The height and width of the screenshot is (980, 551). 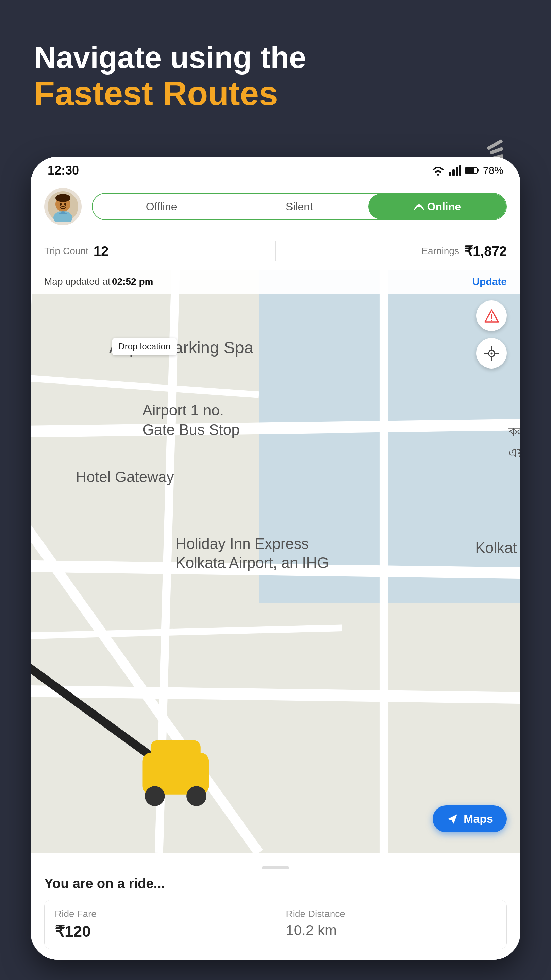 What do you see at coordinates (160, 931) in the screenshot?
I see `ride-fare-value: ₹120` at bounding box center [160, 931].